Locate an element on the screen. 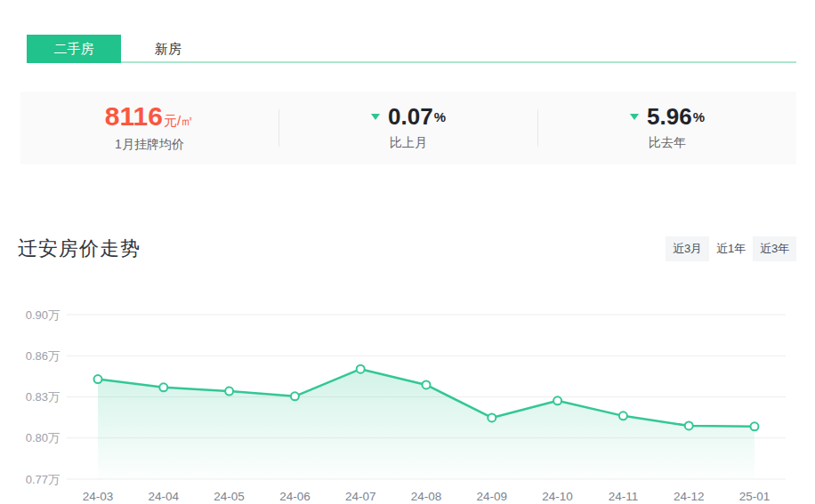  price-unit: 元/㎡ is located at coordinates (179, 121).